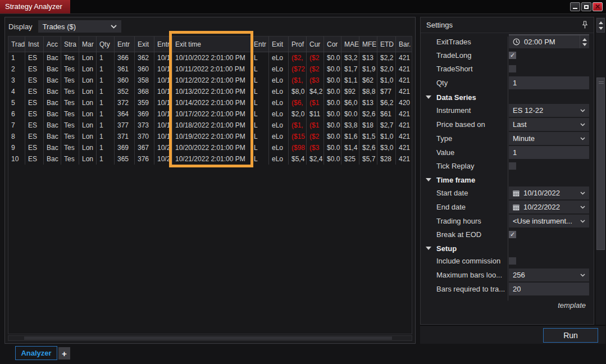 Image resolution: width=606 pixels, height=364 pixels. What do you see at coordinates (404, 44) in the screenshot?
I see `column-header-bar: Bar.` at bounding box center [404, 44].